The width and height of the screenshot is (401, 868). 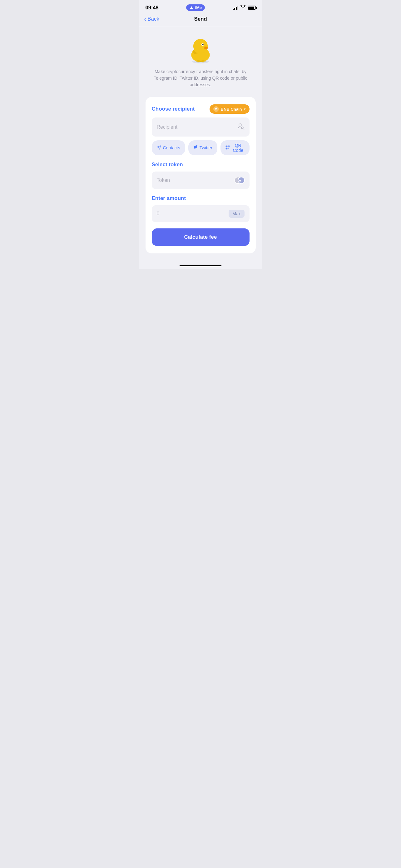 I want to click on nav-title: Send, so click(x=201, y=19).